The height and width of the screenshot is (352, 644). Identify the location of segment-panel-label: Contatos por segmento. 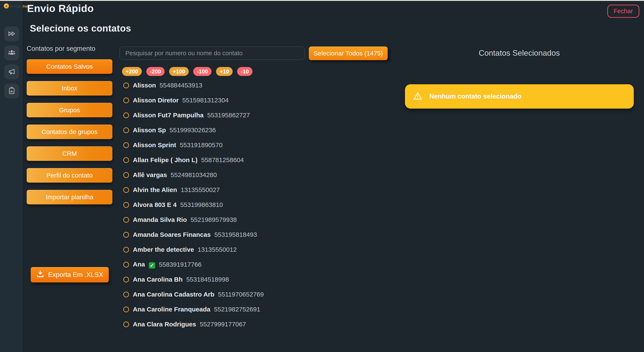
(70, 49).